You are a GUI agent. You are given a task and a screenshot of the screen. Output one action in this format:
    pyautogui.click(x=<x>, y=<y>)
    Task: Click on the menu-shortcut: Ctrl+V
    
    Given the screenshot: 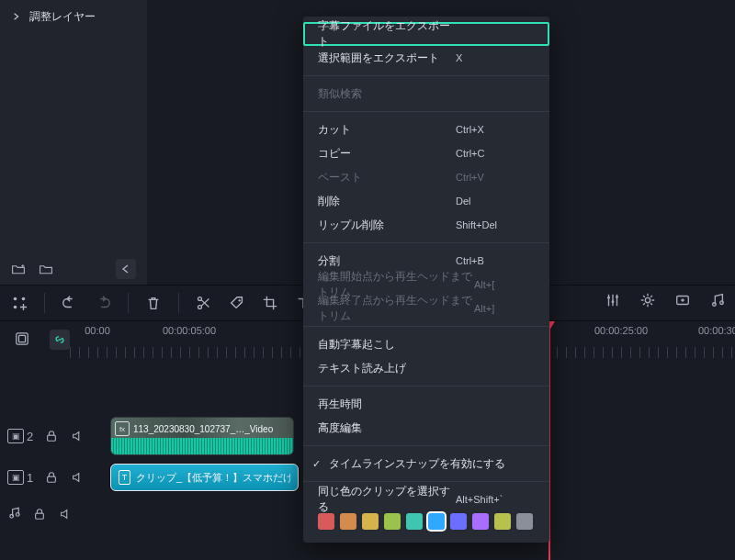 What is the action you would take?
    pyautogui.click(x=470, y=177)
    